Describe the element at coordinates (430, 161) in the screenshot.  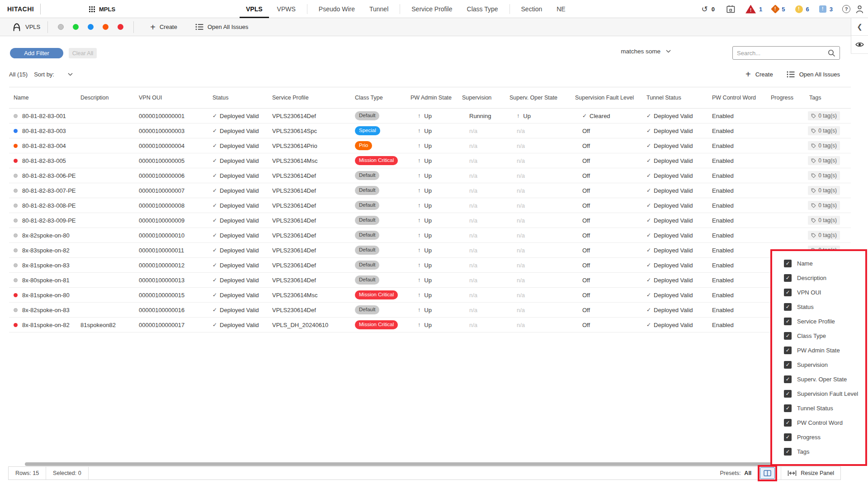
I see `table-row: 80-81-82-83-005 00000100000005 ✓Deployed…` at that location.